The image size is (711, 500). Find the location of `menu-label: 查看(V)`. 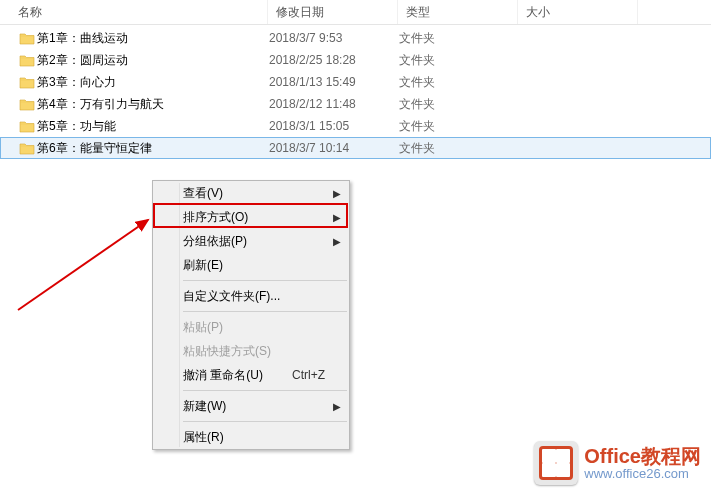

menu-label: 查看(V) is located at coordinates (203, 194).